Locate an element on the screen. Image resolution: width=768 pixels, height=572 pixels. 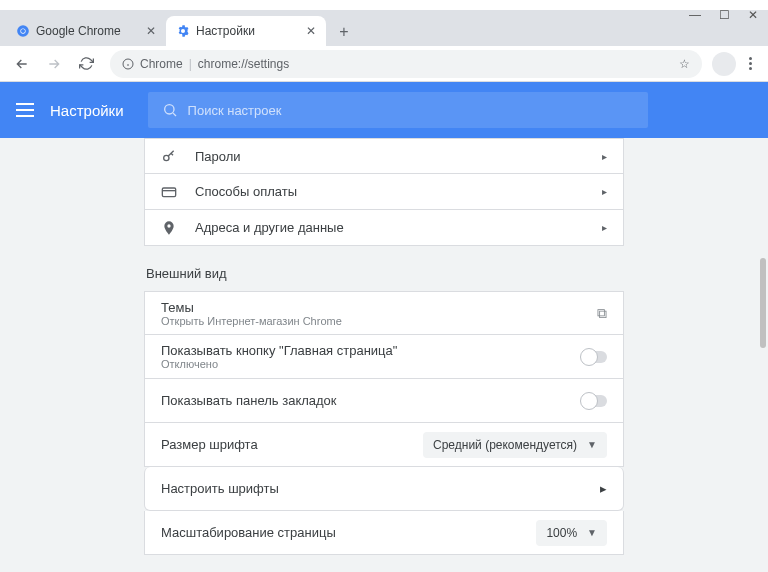
open-external-icon: ⧉ is located at coordinates (602, 314).